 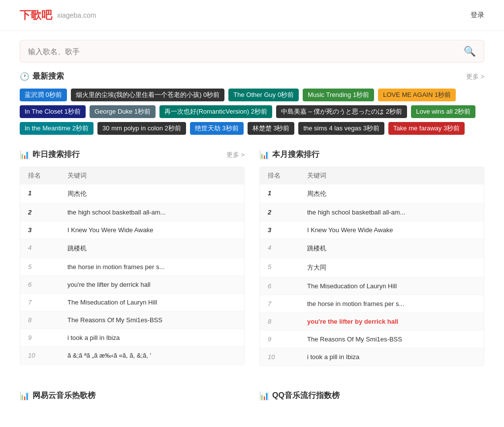 I want to click on bottom-sections: 📊 网易云音乐热歌榜 📊 QQ音乐流行指数榜, so click(x=252, y=400).